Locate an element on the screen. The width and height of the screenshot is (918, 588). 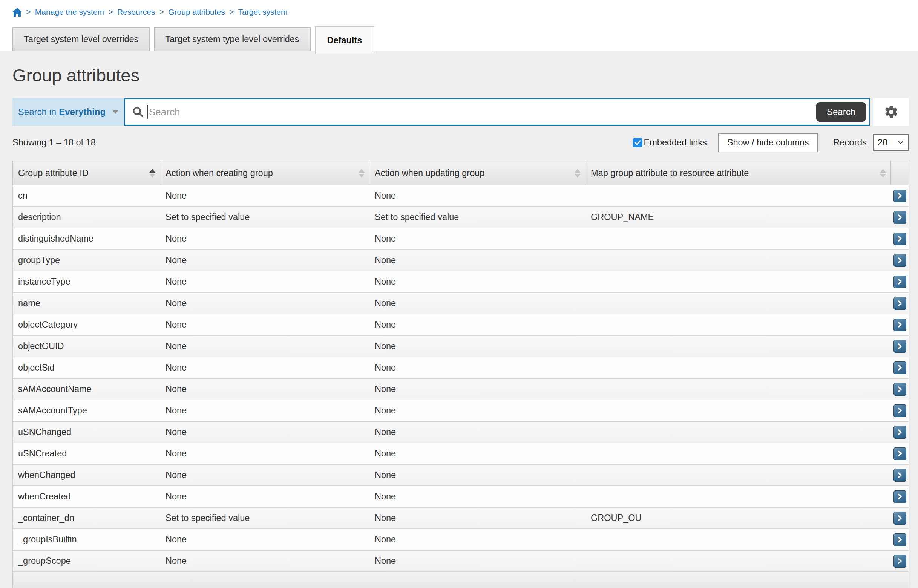
cell-group-attribute-id: sAMAccountType is located at coordinates (87, 411).